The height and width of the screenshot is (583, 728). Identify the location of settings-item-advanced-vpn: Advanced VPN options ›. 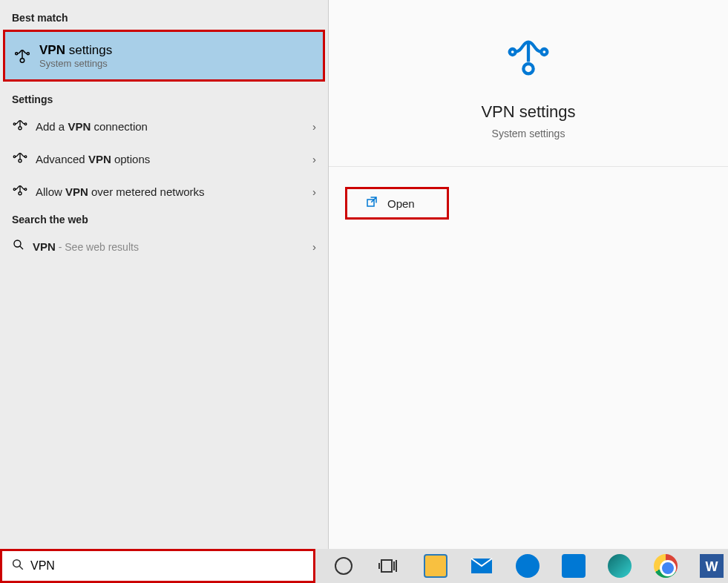
(164, 159).